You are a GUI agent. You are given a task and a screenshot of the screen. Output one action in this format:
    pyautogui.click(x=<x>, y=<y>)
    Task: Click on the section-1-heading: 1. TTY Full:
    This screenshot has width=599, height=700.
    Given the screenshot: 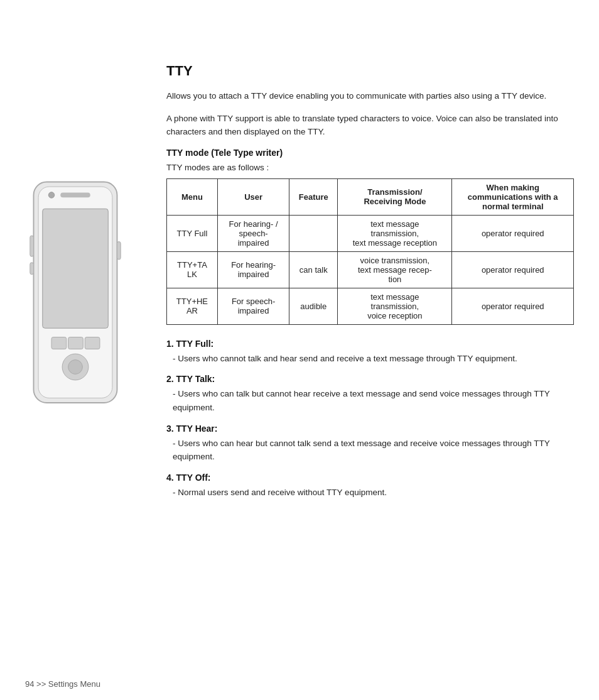 What is the action you would take?
    pyautogui.click(x=370, y=344)
    